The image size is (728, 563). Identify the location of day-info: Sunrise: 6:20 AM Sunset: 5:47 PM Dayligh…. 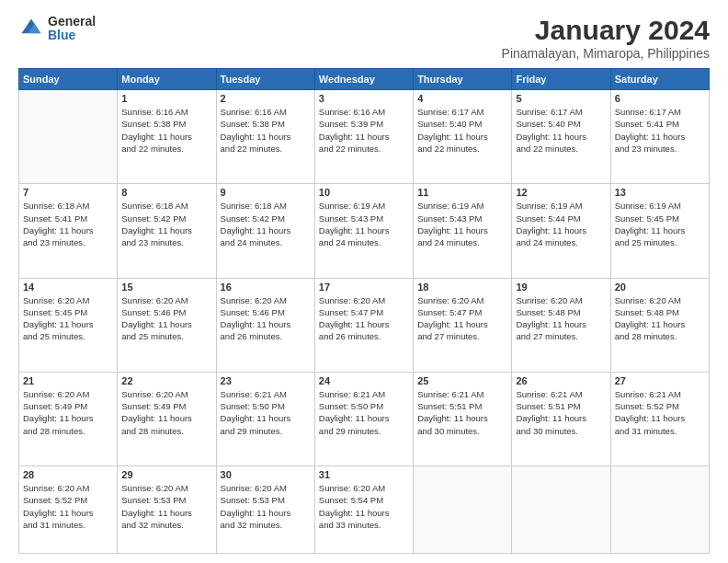
(462, 318).